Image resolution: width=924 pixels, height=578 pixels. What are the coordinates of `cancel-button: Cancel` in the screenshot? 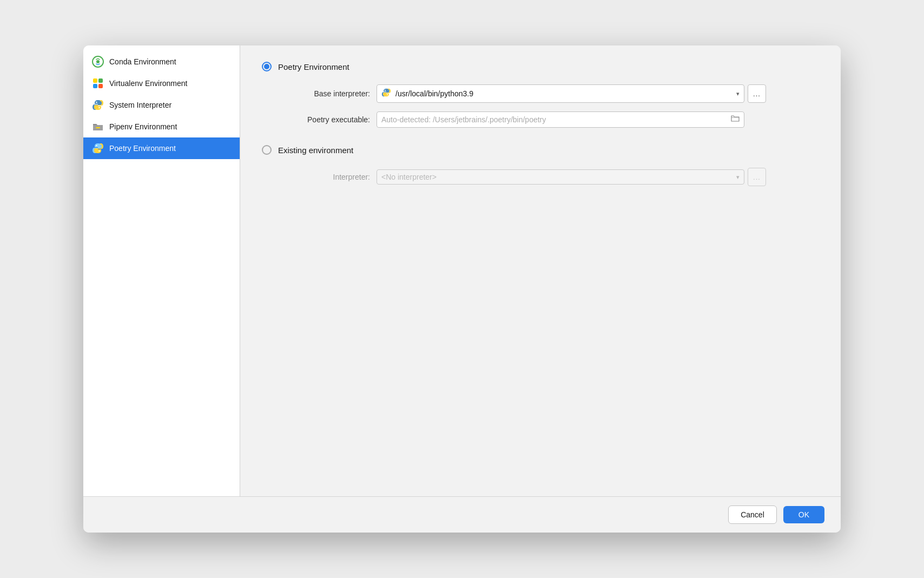 It's located at (753, 515).